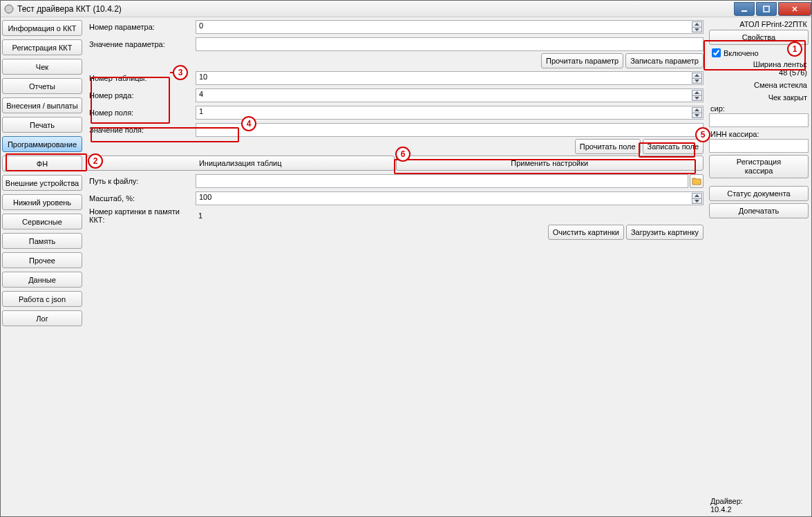 The width and height of the screenshot is (812, 517). What do you see at coordinates (42, 260) in the screenshot?
I see `sidebar-item-other: Прочее` at bounding box center [42, 260].